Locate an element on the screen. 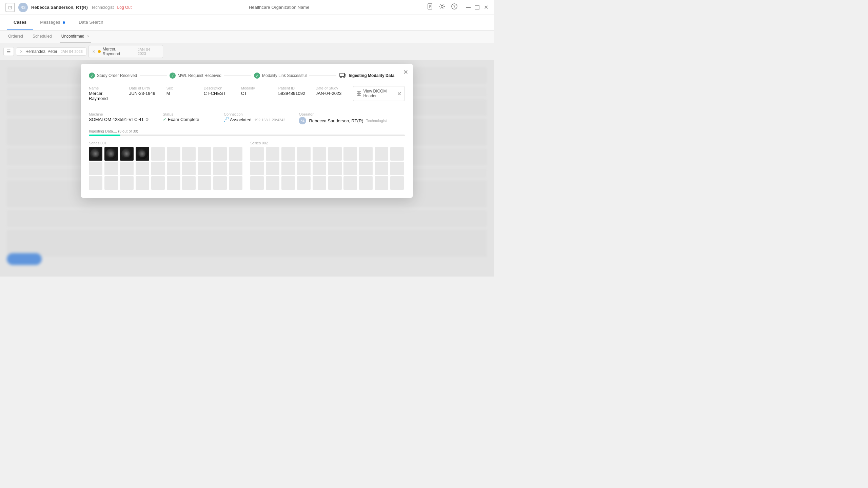  maximize-button is located at coordinates (477, 7).